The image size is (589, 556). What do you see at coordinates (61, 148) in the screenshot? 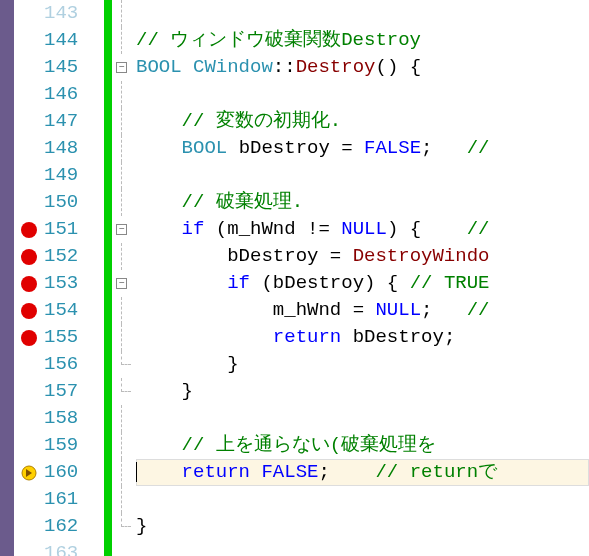
I see `line-number: 148` at bounding box center [61, 148].